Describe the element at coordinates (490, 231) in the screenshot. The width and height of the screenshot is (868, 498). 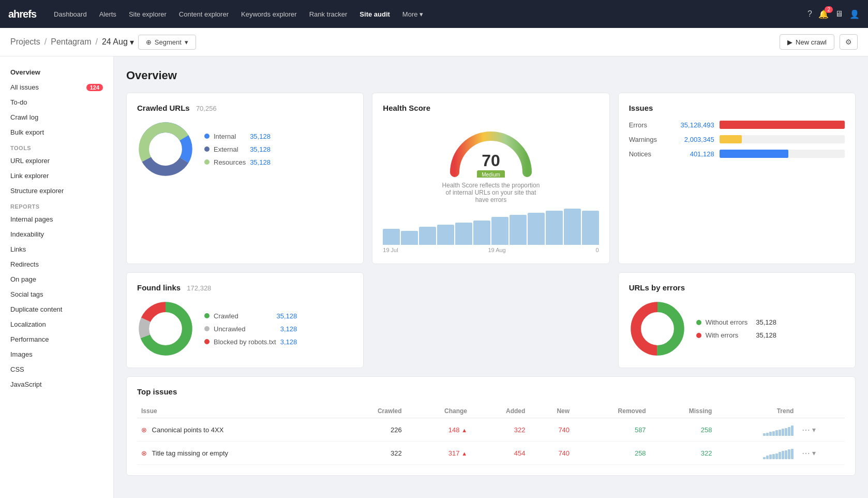
I see `health-score-chart: 19 Jul 19 Aug 0` at that location.